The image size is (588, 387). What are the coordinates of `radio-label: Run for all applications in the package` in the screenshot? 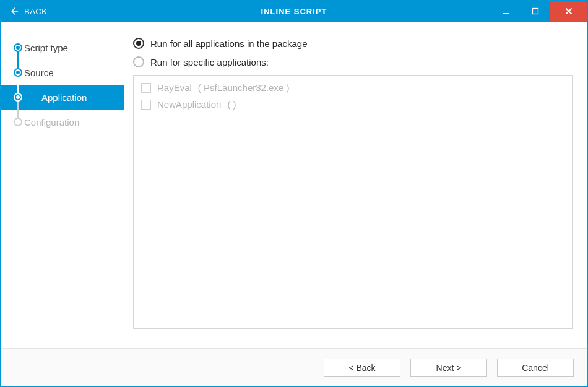 It's located at (229, 43).